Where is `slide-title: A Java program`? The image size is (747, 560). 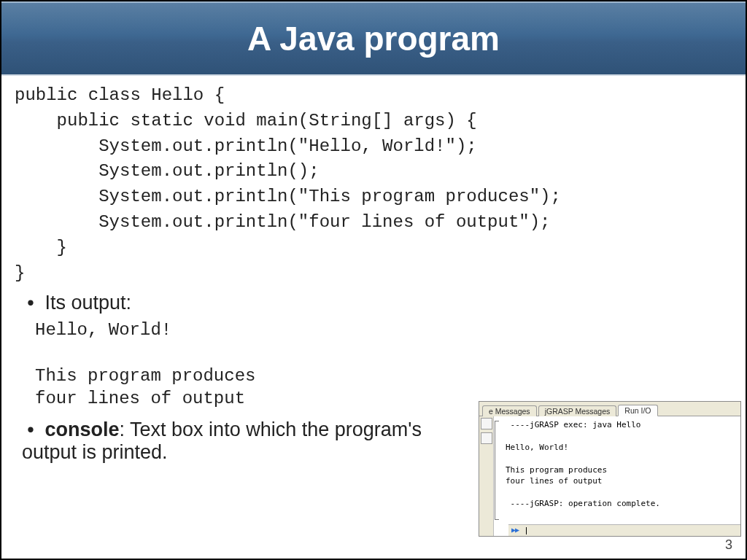
slide-title: A Java program is located at coordinates (374, 39).